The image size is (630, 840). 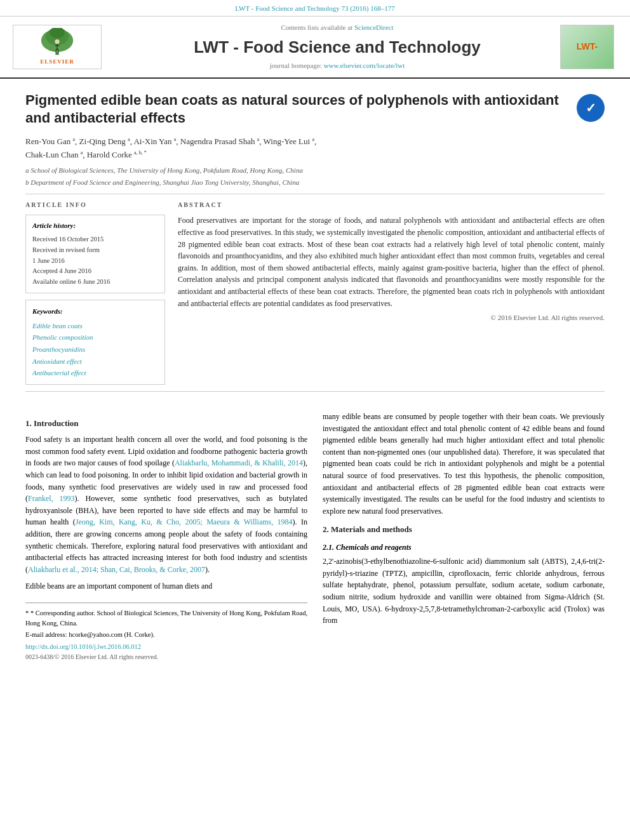 I want to click on ref-frankel: Frankel, 1993, so click(x=51, y=498).